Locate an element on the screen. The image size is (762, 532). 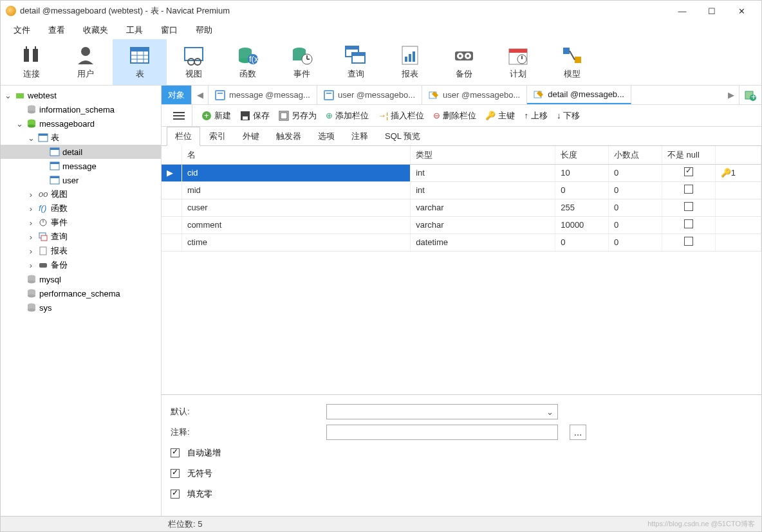
status-watermark: https://blog.csdn.ne @51CTO博客 is located at coordinates (702, 524).